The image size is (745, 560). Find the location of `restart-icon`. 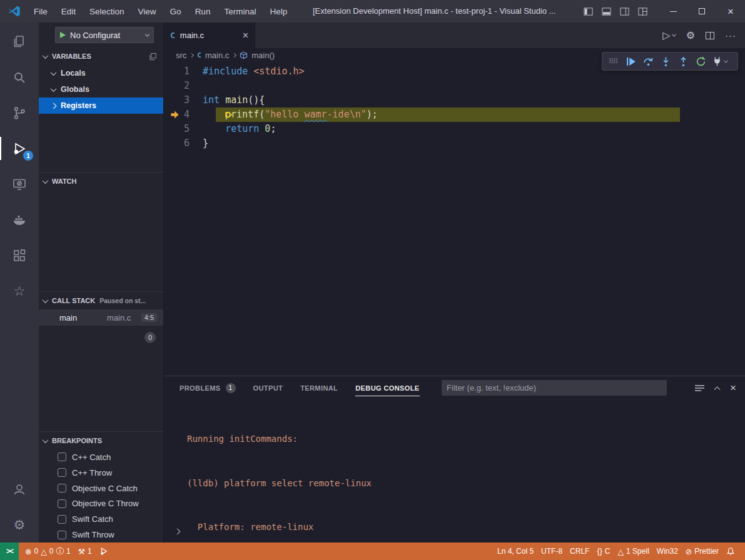

restart-icon is located at coordinates (701, 61).